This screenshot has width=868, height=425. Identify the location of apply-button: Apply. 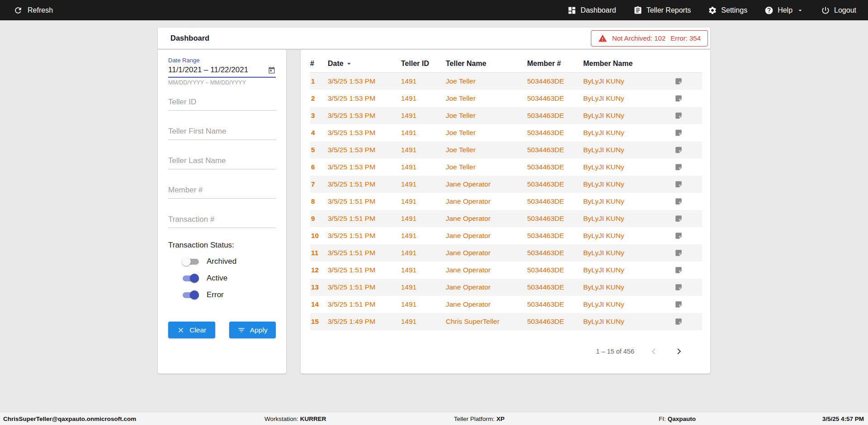
(253, 330).